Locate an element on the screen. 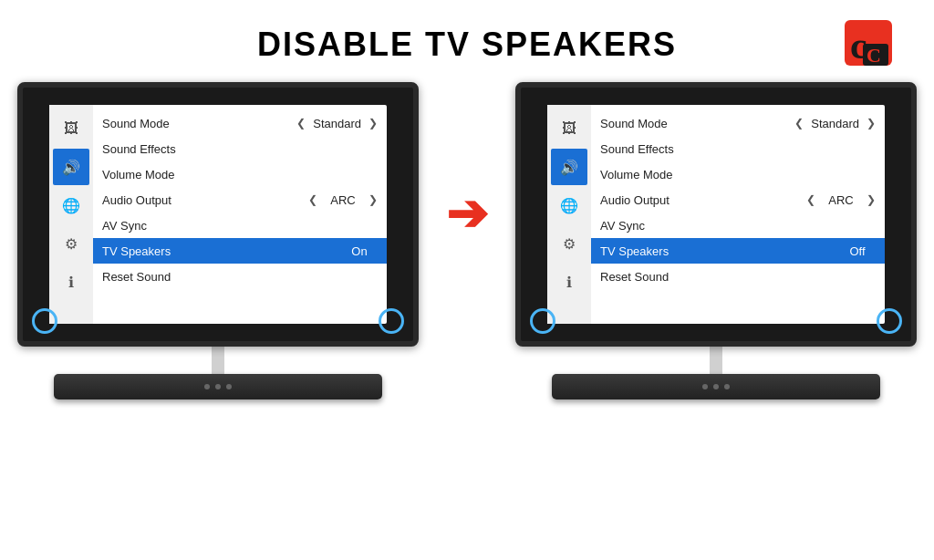 This screenshot has height=560, width=934. menu-item-volume-mode: Volume Mode is located at coordinates (240, 174).